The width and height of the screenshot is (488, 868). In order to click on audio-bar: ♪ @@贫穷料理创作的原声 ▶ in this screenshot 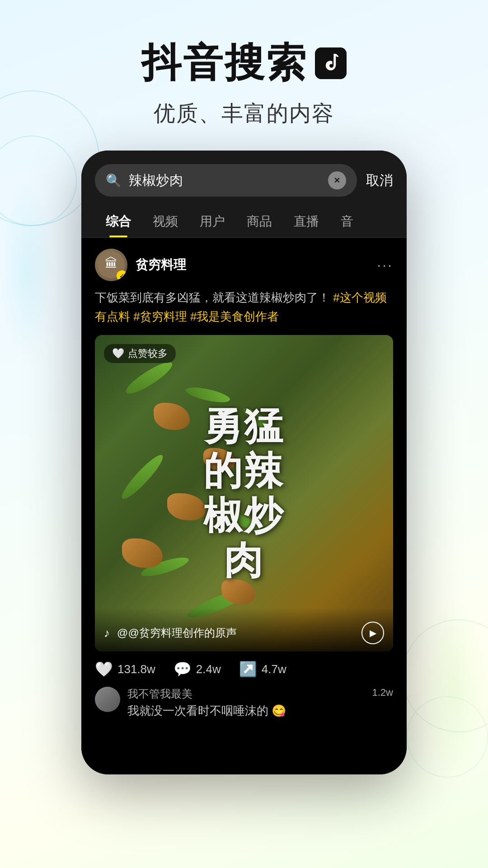, I will do `click(244, 630)`.